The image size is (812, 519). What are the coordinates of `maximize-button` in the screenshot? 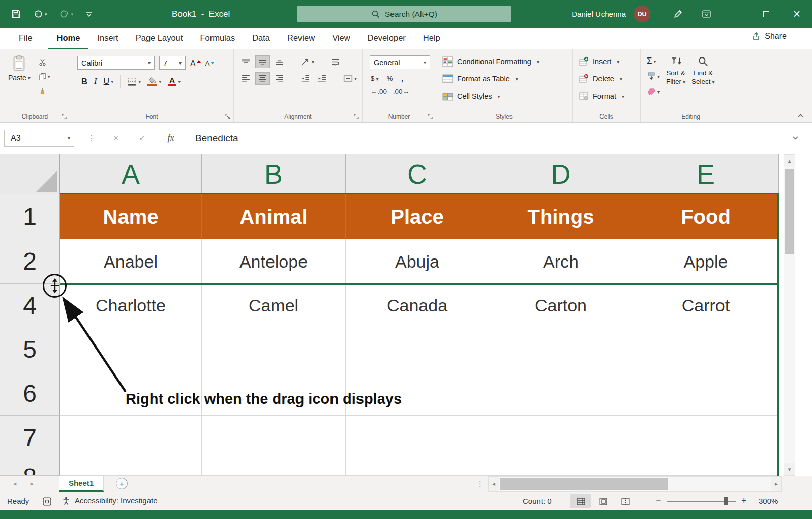 It's located at (766, 14).